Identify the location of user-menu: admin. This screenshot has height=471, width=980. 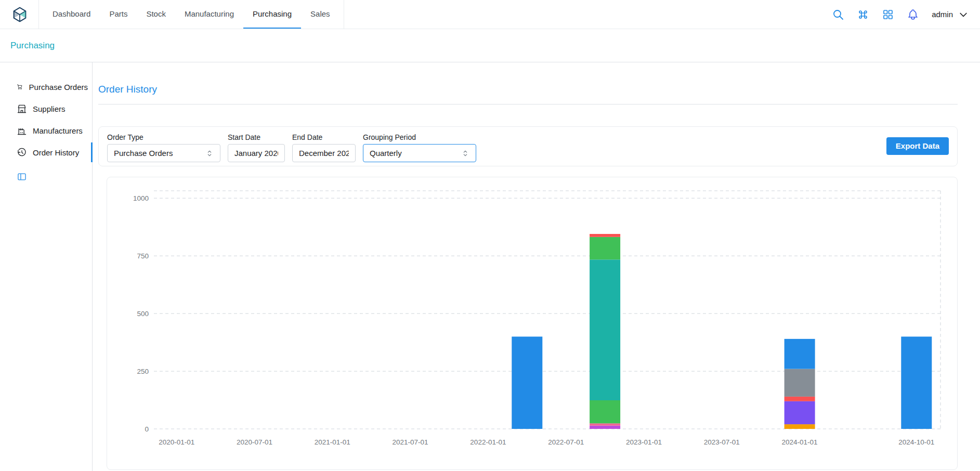
(950, 15).